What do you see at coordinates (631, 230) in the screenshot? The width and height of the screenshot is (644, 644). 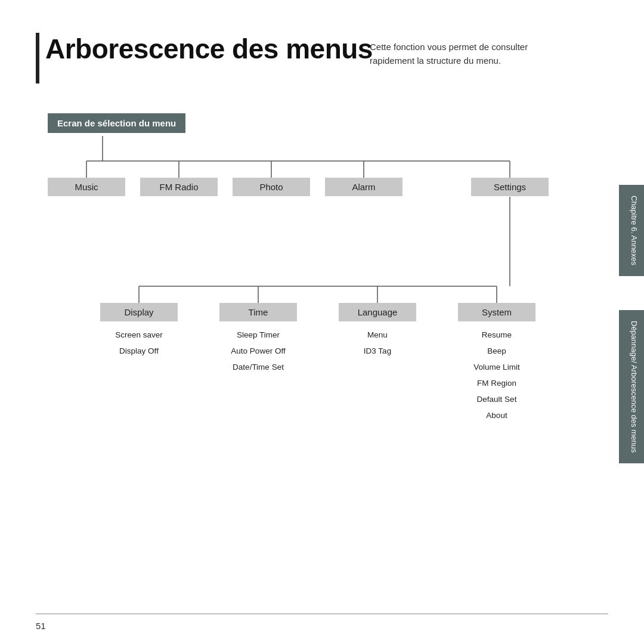 I see `side-tab-top: Chapitre 6. Annexes` at bounding box center [631, 230].